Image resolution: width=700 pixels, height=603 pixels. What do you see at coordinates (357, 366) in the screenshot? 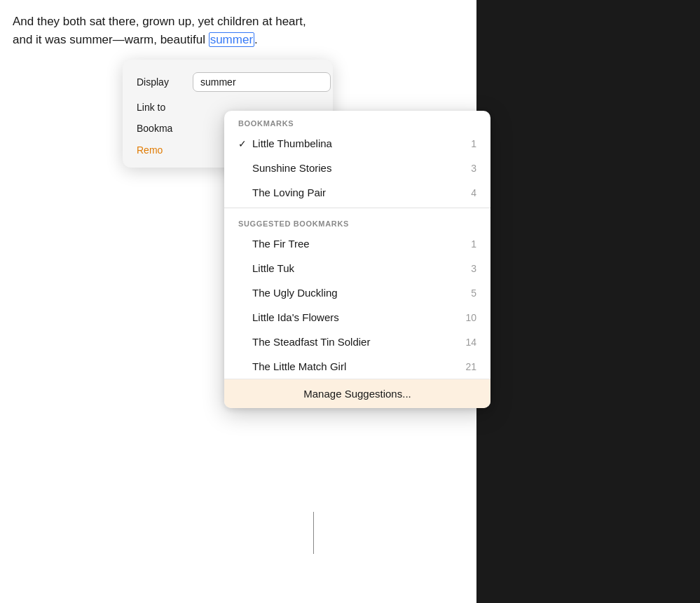
I see `suggested-item-little-match-girl: The Little Match Girl 21` at bounding box center [357, 366].